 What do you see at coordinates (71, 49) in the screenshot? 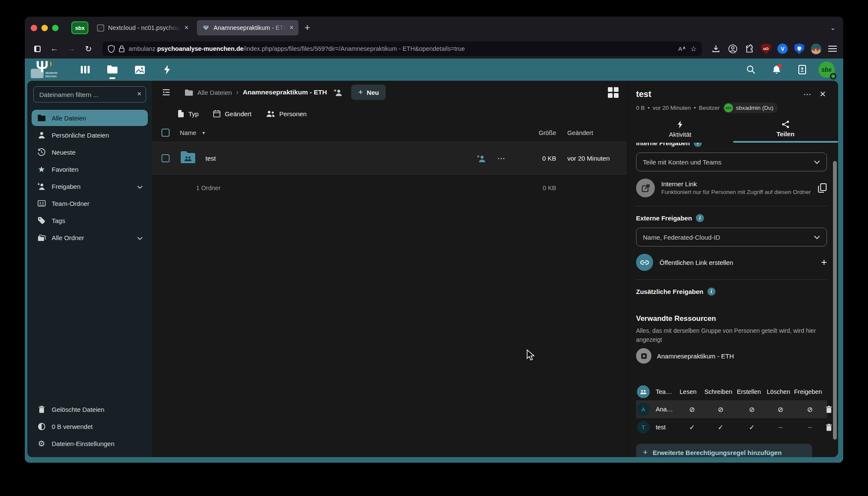
I see `forward-button: →` at bounding box center [71, 49].